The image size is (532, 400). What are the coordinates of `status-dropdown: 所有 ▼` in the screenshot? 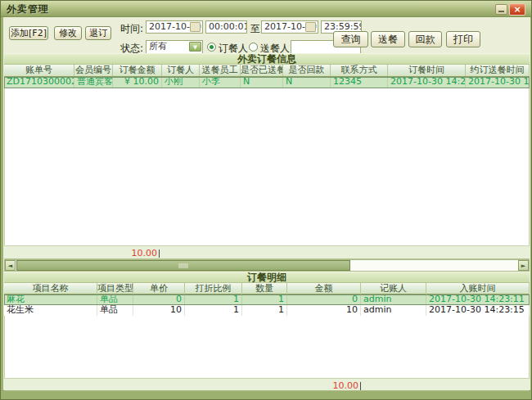 It's located at (174, 47).